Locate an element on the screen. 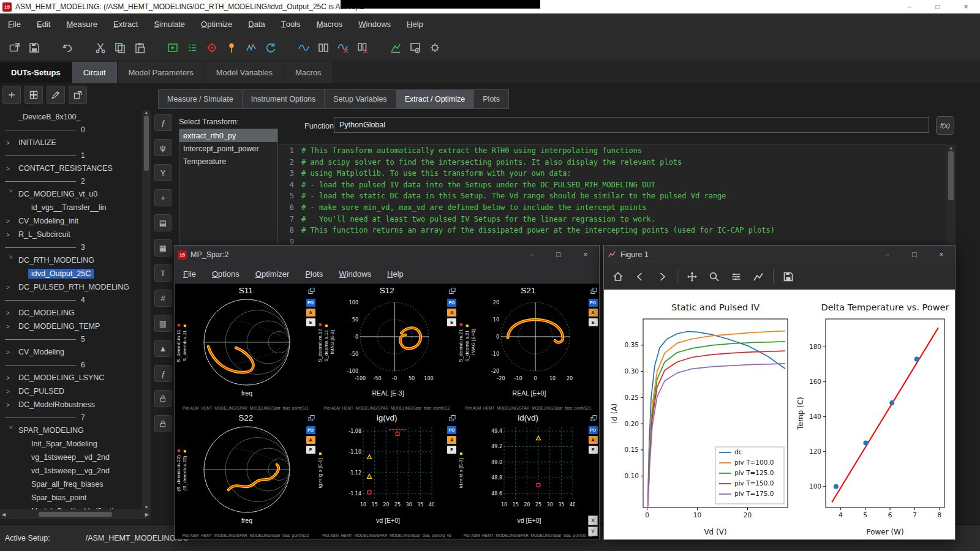  save-icon is located at coordinates (34, 48).